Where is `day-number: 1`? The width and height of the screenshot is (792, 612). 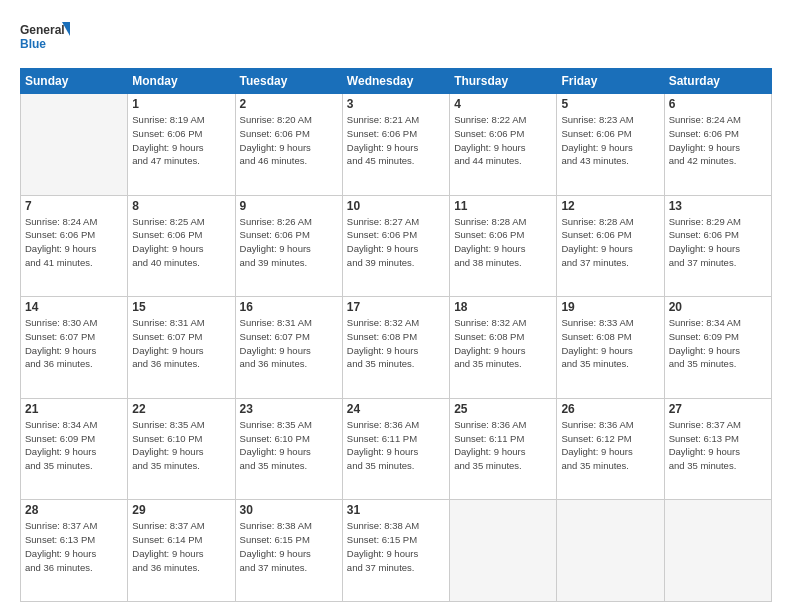 day-number: 1 is located at coordinates (181, 104).